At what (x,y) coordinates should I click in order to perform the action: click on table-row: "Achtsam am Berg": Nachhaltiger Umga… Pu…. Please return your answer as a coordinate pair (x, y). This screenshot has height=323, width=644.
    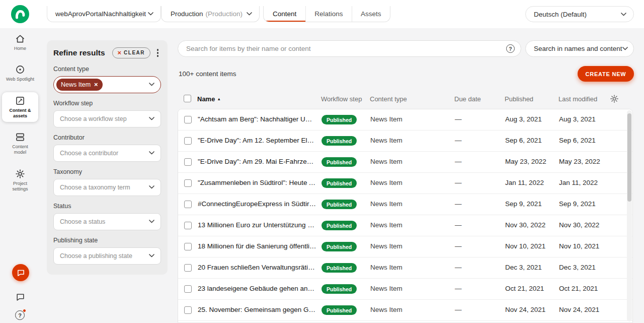
    Looking at the image, I should click on (406, 120).